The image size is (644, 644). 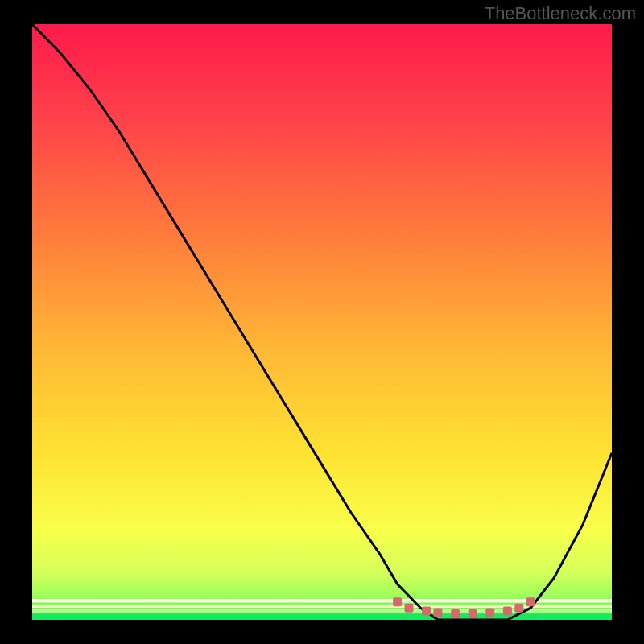 I want to click on low-band, so click(x=322, y=609).